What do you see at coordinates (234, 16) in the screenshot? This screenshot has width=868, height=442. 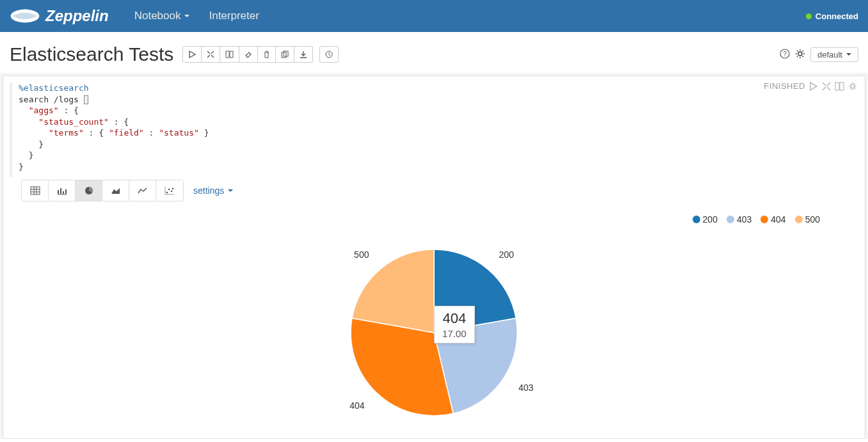 I see `nav-interpreter: Interpreter` at bounding box center [234, 16].